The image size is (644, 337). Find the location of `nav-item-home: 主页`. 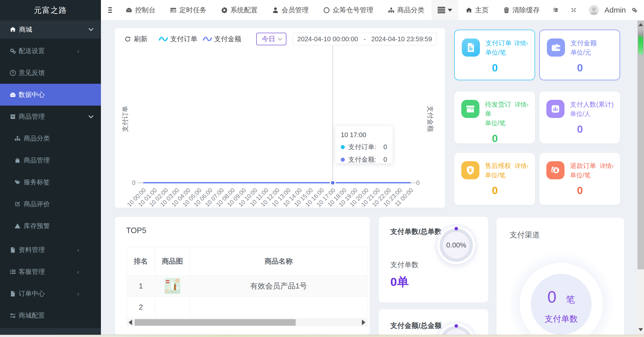

nav-item-home: 主页 is located at coordinates (477, 10).